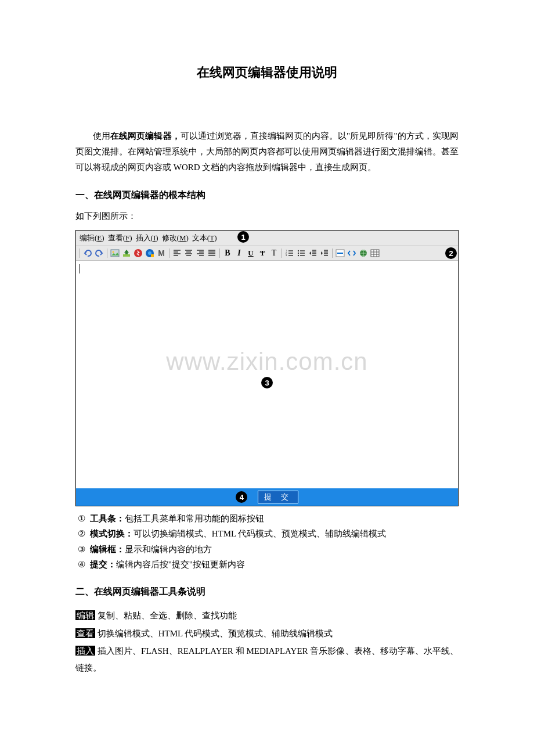  I want to click on menu-text-label: 文本, so click(200, 238).